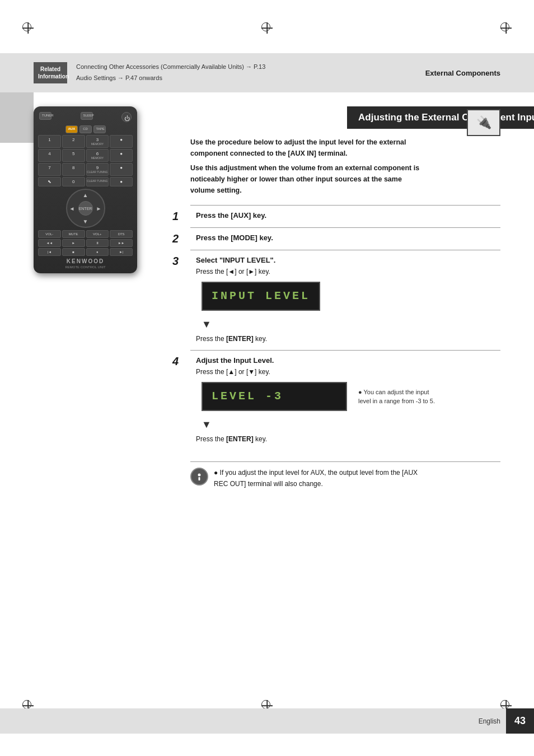 The width and height of the screenshot is (534, 756). I want to click on intro-line-2: Use this adjustment when the volume from…, so click(308, 179).